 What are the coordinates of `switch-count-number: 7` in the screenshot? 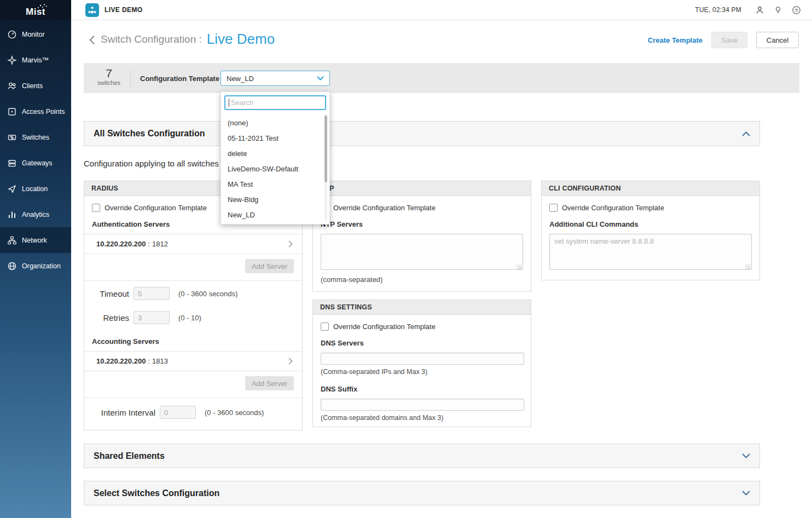 It's located at (109, 73).